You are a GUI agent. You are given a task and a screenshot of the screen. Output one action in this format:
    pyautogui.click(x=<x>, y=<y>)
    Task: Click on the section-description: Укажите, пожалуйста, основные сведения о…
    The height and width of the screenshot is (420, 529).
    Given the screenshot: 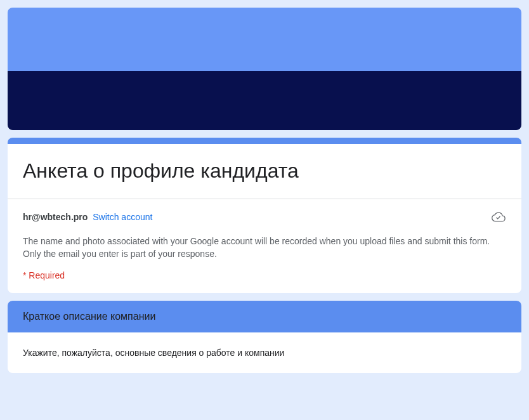 What is the action you would take?
    pyautogui.click(x=264, y=353)
    